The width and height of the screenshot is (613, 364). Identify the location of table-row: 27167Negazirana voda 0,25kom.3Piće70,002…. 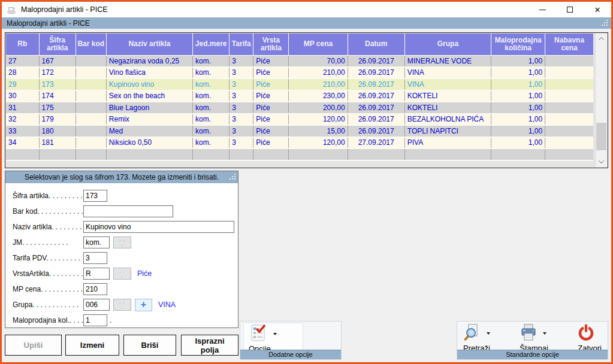
(300, 61).